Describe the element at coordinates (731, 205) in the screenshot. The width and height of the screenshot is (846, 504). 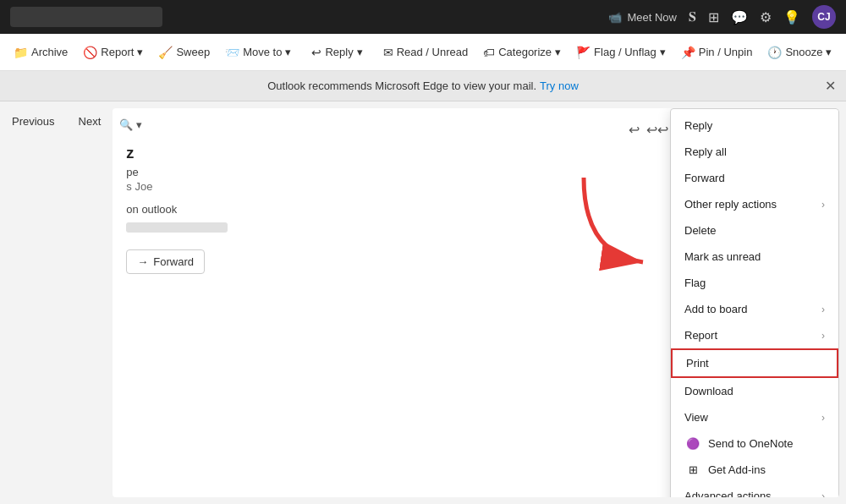
I see `other-reply-label: Other reply actions` at that location.